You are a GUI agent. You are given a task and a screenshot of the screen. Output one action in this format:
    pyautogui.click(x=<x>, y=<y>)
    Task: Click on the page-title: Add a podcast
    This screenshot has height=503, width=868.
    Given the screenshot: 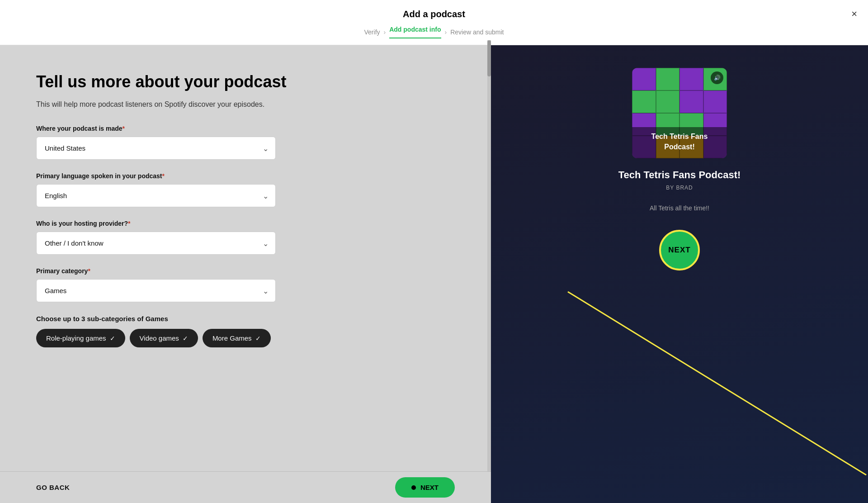 What is the action you would take?
    pyautogui.click(x=434, y=14)
    